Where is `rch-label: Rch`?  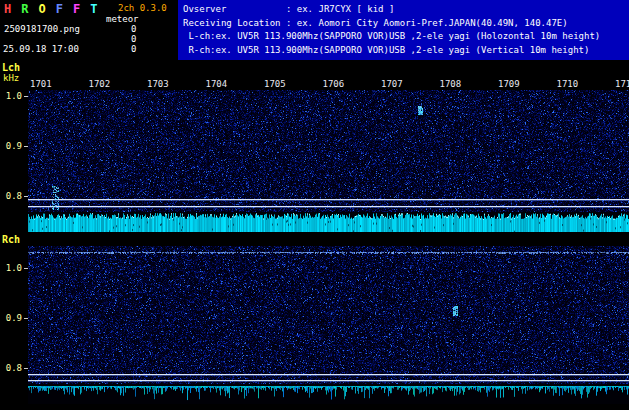 rch-label: Rch is located at coordinates (11, 240).